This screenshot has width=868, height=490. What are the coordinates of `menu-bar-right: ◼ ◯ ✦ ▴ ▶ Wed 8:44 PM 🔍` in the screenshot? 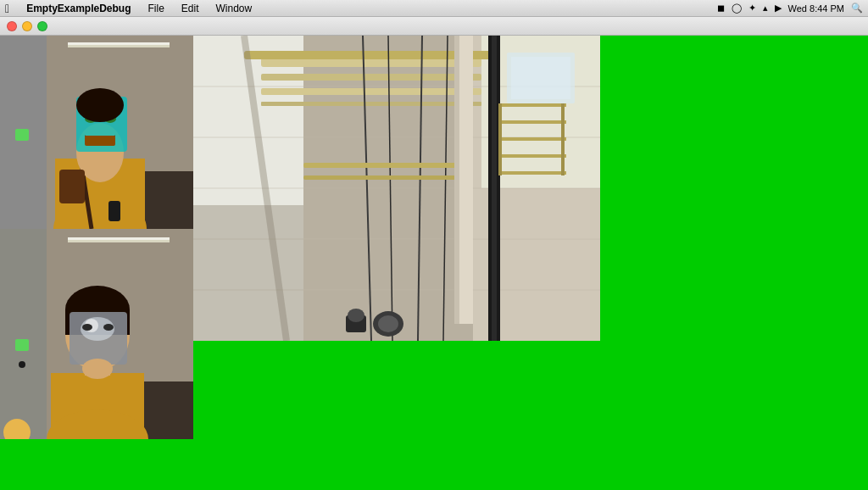 It's located at (790, 8).